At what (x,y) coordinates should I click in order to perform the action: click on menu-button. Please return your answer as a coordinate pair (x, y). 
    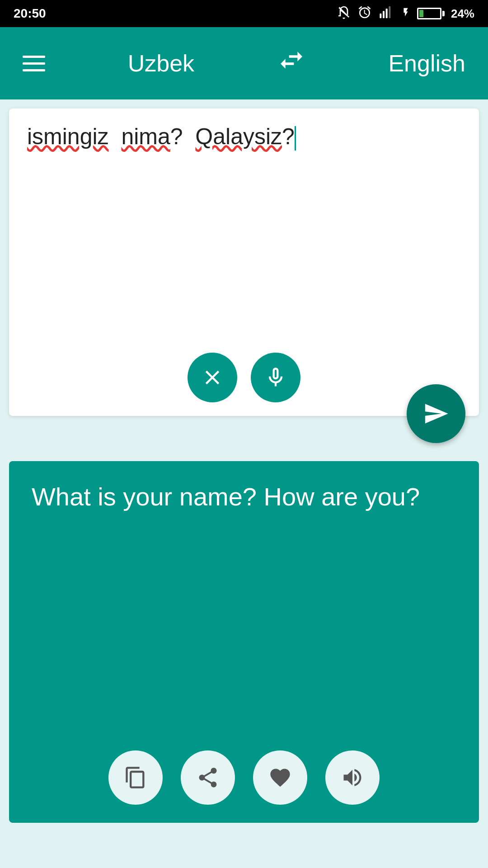
    Looking at the image, I should click on (34, 63).